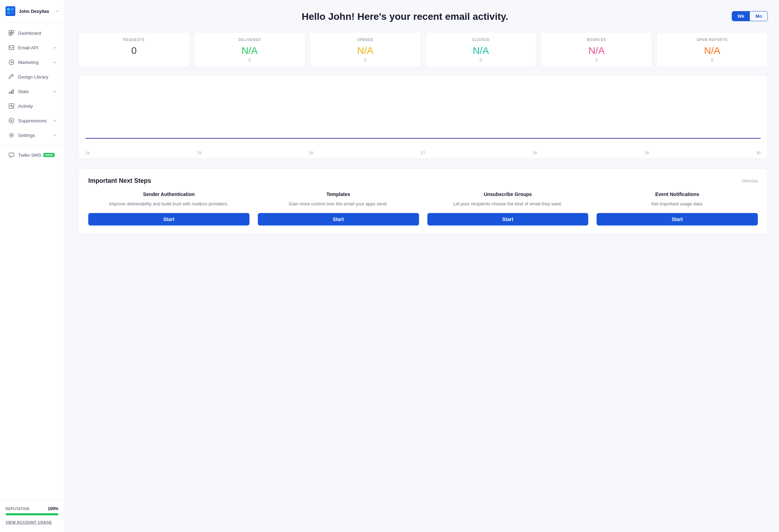 This screenshot has height=532, width=779. Describe the element at coordinates (759, 16) in the screenshot. I see `period-mo-button: Mo` at that location.